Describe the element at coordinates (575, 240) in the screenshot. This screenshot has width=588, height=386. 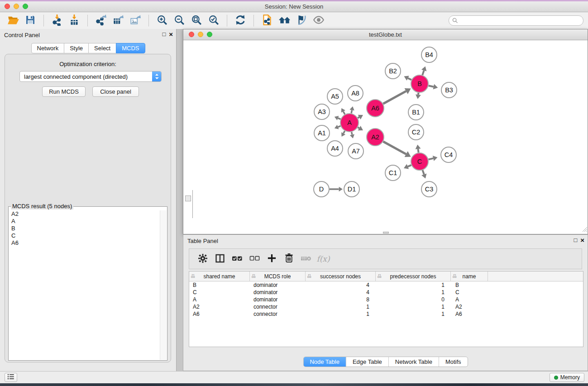
I see `float-table-panel-icon: □` at that location.